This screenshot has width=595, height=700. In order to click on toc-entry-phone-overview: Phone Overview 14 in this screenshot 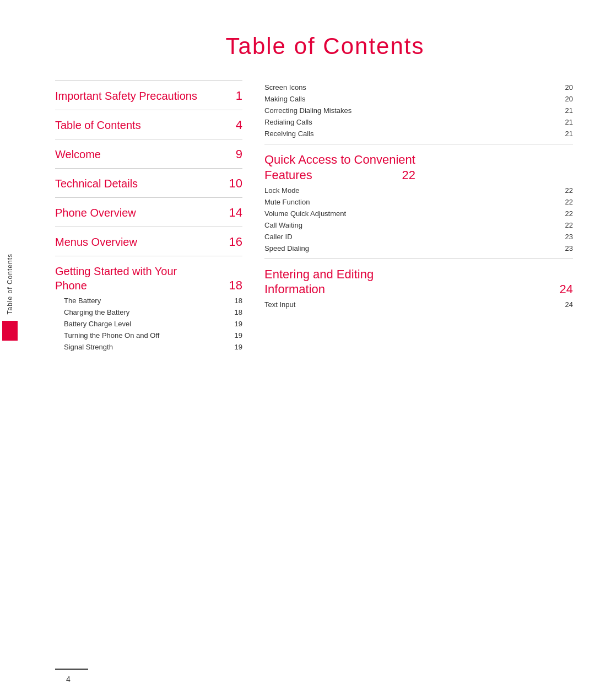, I will do `click(149, 212)`.